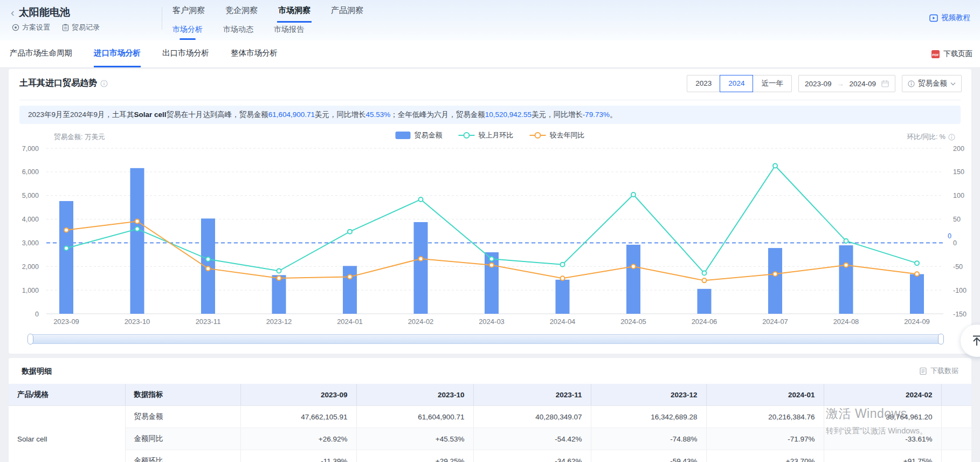 This screenshot has width=980, height=462. Describe the element at coordinates (118, 54) in the screenshot. I see `nav-item-import-analysis: 进口市场分析` at that location.